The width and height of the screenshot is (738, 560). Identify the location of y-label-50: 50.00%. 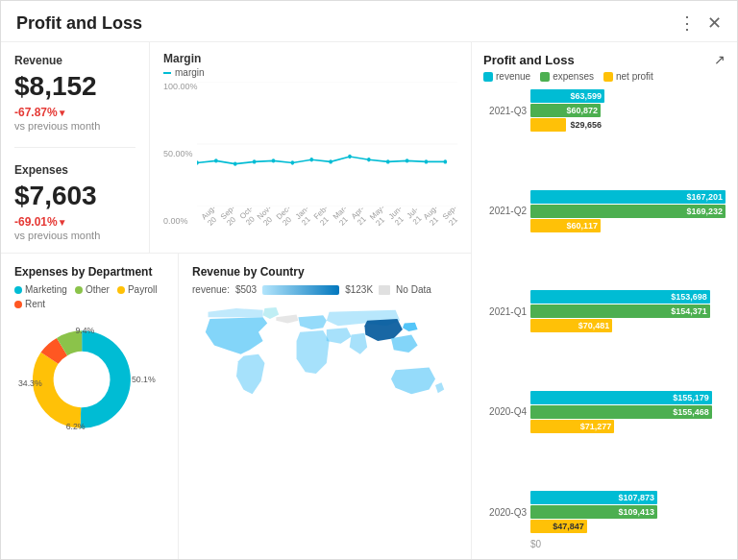
(179, 154).